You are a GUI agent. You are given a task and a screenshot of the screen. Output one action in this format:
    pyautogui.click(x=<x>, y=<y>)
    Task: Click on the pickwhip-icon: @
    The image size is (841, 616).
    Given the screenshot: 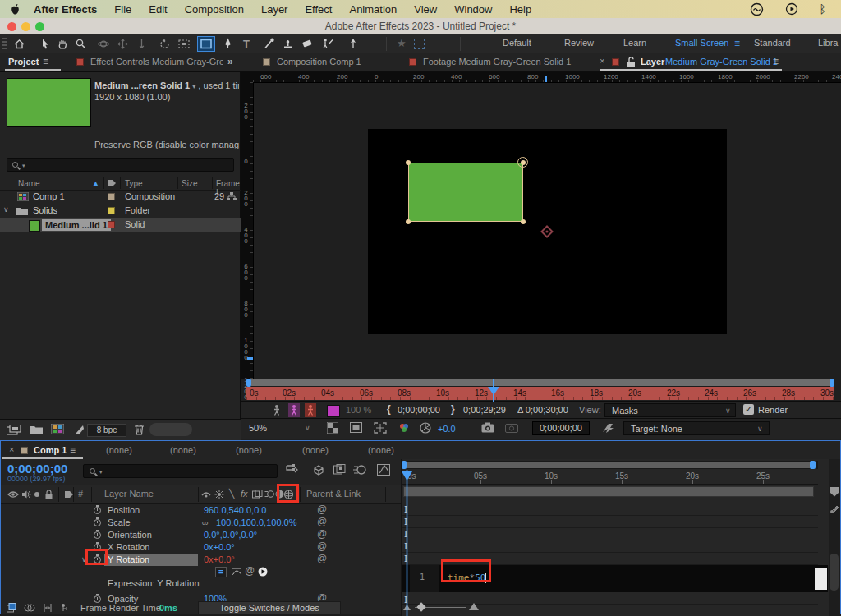 What is the action you would take?
    pyautogui.click(x=322, y=559)
    